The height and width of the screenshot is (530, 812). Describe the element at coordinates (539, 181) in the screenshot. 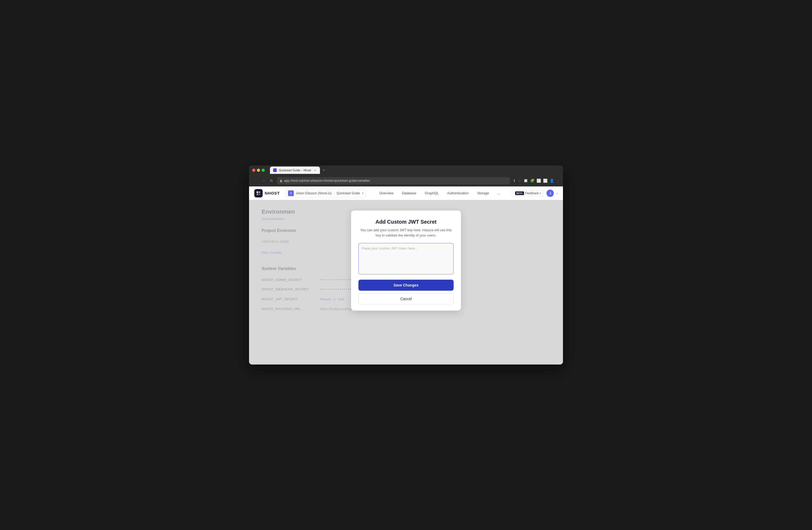

I see `sidebar-icon: ⬜` at that location.